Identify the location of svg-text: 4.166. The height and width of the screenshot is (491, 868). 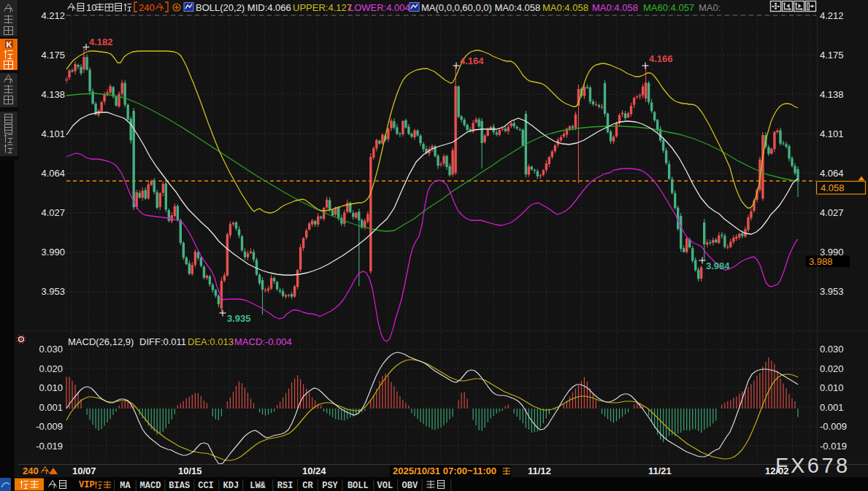
(661, 58).